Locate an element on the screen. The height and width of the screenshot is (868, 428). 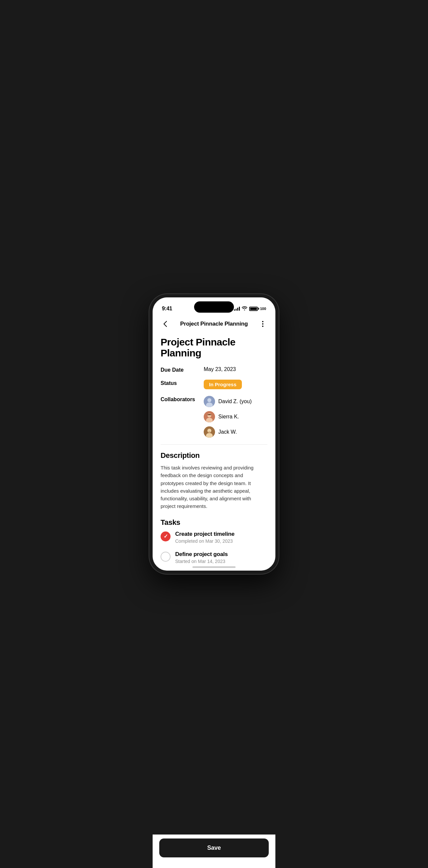
collaborators-row: Collaborators David Z. (you) is located at coordinates (214, 417).